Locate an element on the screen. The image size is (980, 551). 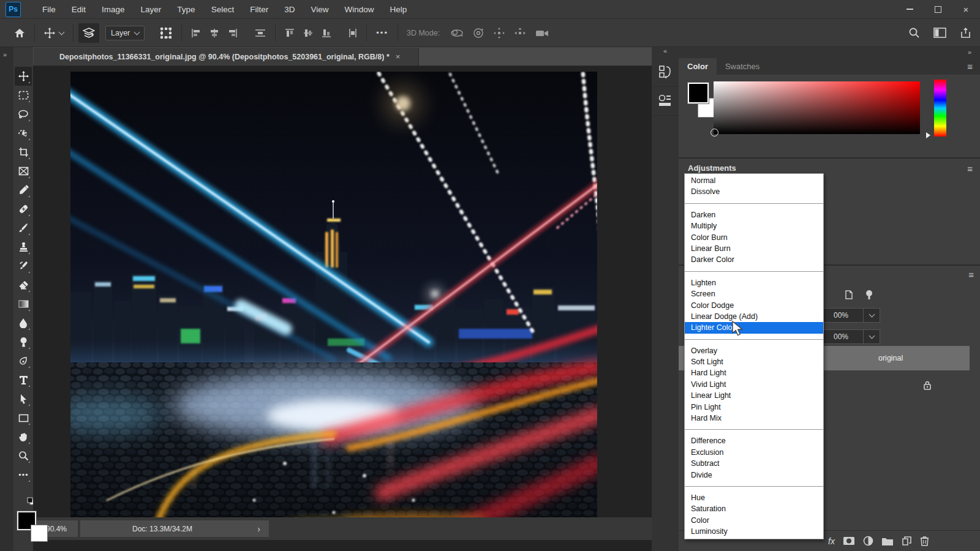
tool-object-selection is located at coordinates (23, 133).